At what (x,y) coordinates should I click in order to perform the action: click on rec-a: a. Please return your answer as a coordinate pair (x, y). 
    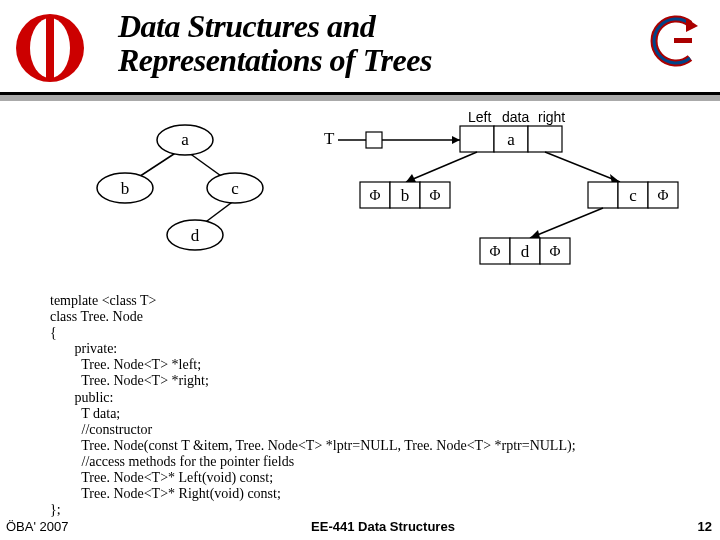
    Looking at the image, I should click on (511, 140).